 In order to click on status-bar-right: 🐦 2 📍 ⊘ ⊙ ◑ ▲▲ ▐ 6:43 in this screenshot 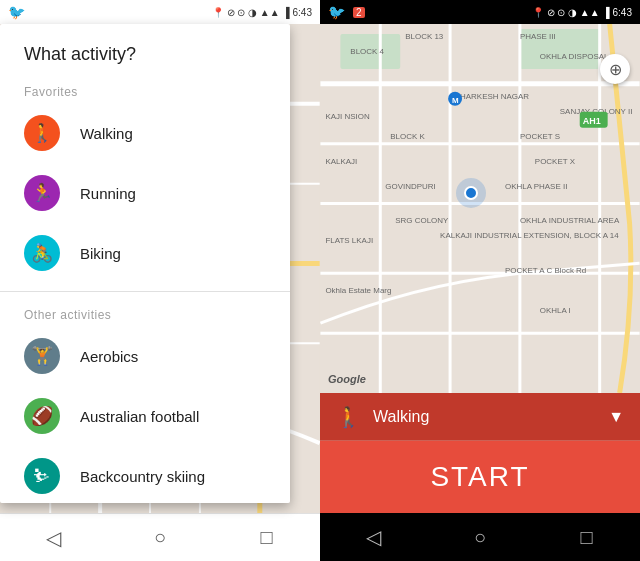, I will do `click(480, 12)`.